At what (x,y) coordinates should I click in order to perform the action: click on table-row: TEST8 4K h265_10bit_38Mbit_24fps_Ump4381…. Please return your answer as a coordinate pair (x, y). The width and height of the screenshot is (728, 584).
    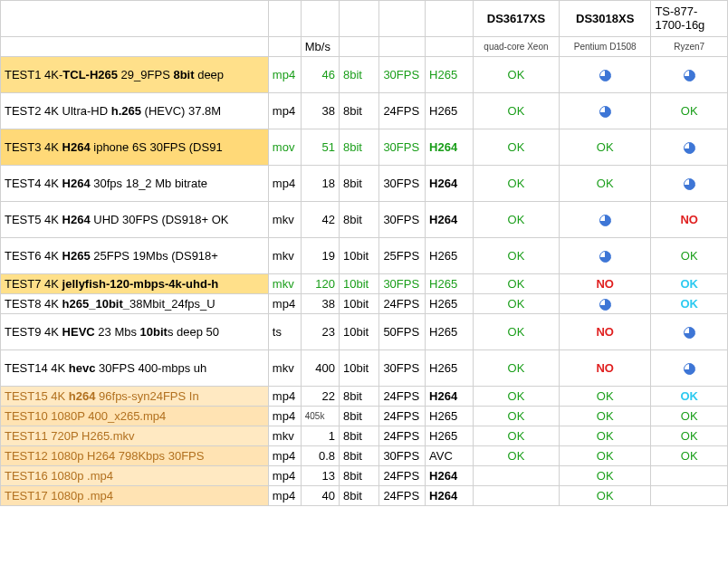
    Looking at the image, I should click on (364, 304).